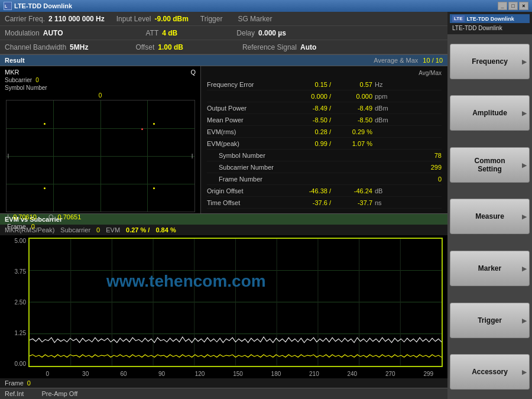 The width and height of the screenshot is (532, 399). Describe the element at coordinates (223, 47) in the screenshot. I see `header-row-3: Channel Bandwidth 5MHz Offset 1.00 dB Re…` at that location.